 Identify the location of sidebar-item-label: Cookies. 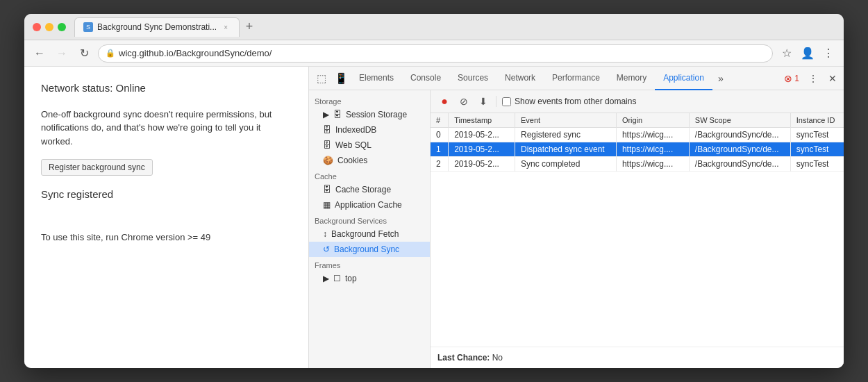
(353, 160).